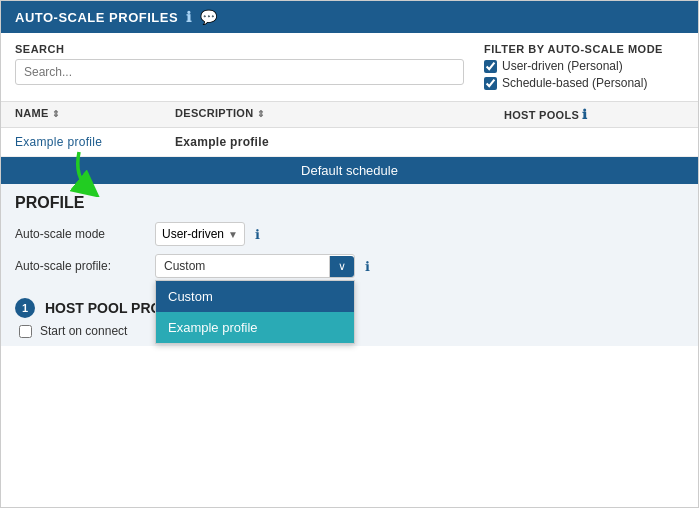 The width and height of the screenshot is (699, 508). Describe the element at coordinates (255, 266) in the screenshot. I see `autoscale-profile-dropdown: Custom ∨` at that location.